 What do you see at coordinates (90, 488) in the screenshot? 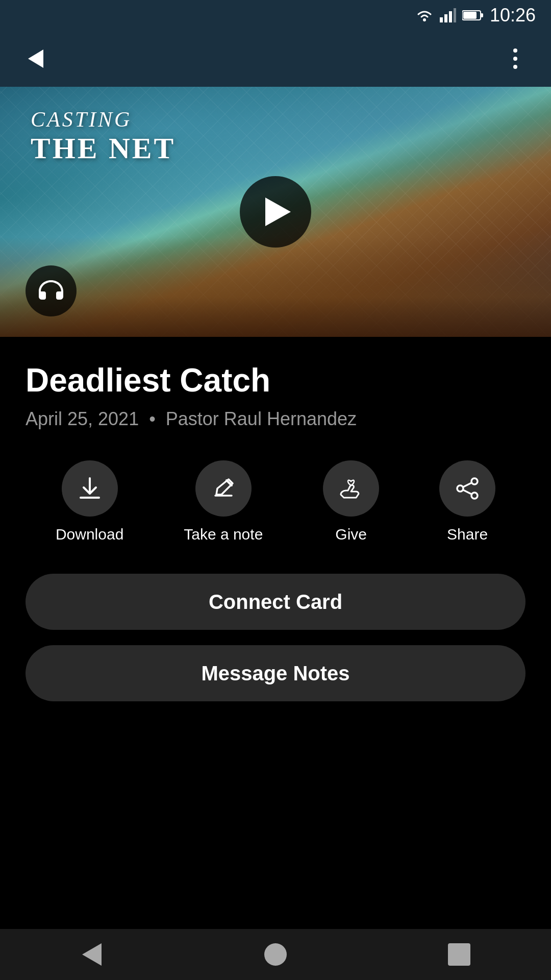
I see `download-circle` at bounding box center [90, 488].